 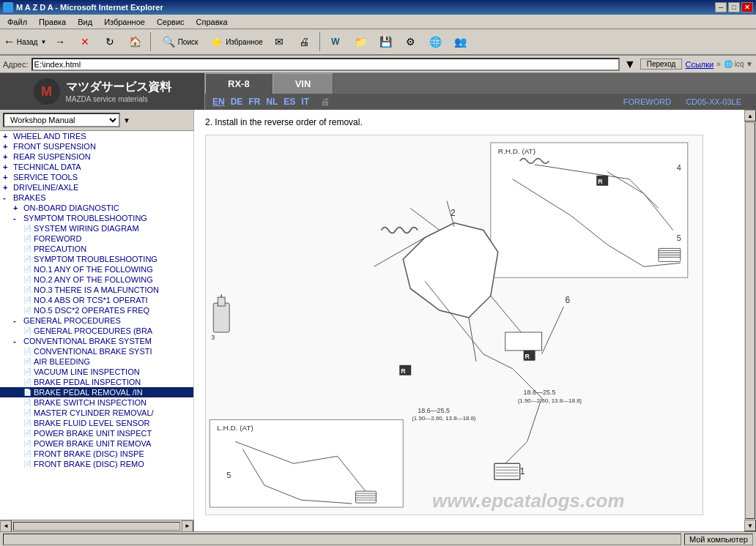 What do you see at coordinates (97, 280) in the screenshot?
I see `tree-item: 📄NO.2 ANY OF THE FOLLOWING` at bounding box center [97, 280].